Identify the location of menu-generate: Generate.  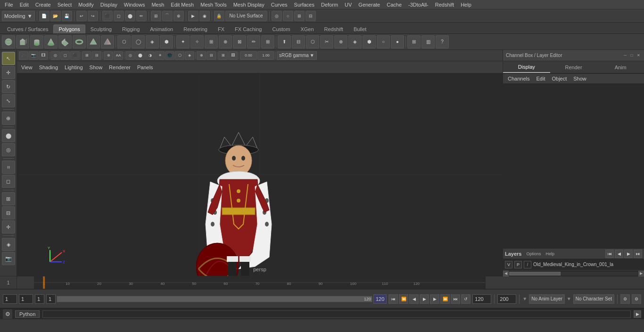
(369, 5).